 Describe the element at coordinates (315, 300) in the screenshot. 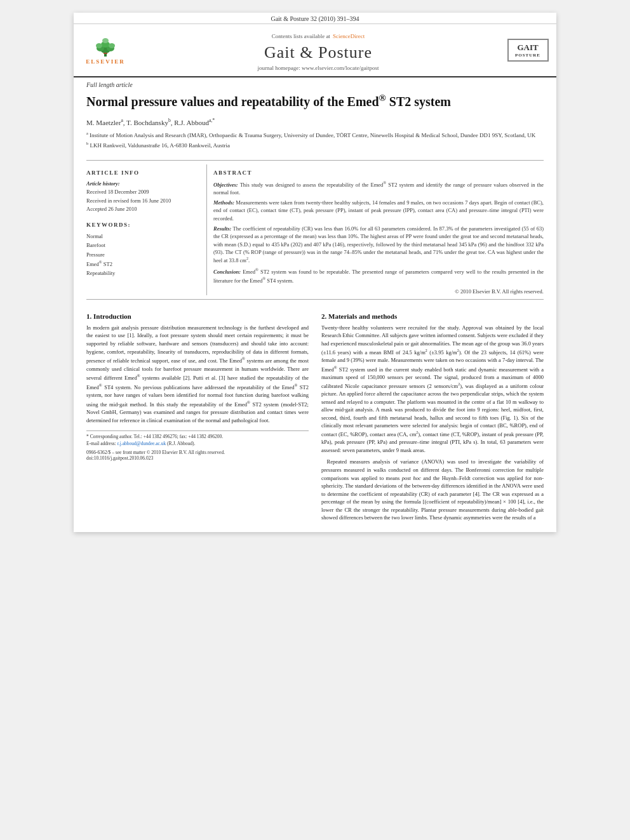

I see `body-divider` at that location.